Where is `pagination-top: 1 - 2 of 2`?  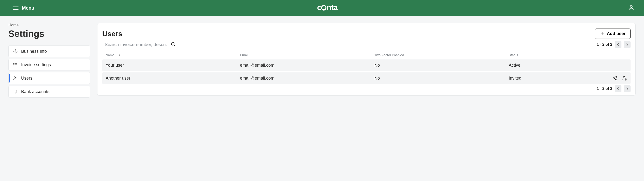 pagination-top: 1 - 2 of 2 is located at coordinates (614, 44).